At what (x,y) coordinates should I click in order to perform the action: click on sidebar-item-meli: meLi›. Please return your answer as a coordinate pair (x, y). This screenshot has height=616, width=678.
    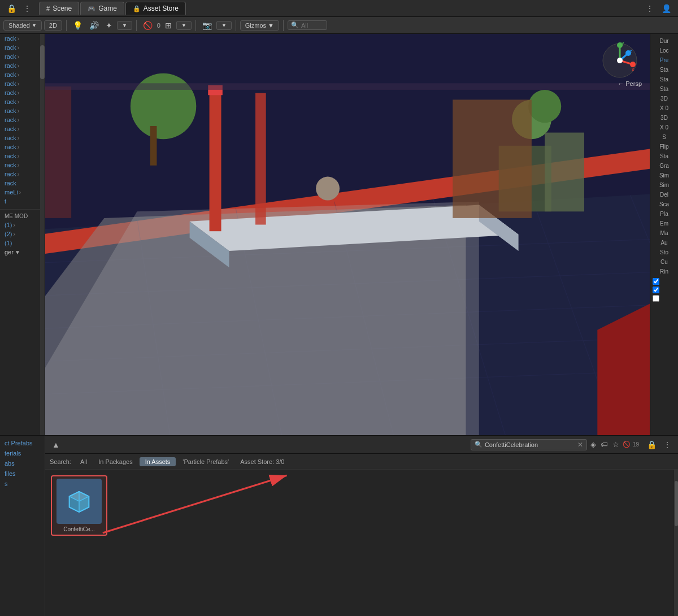
    Looking at the image, I should click on (20, 192).